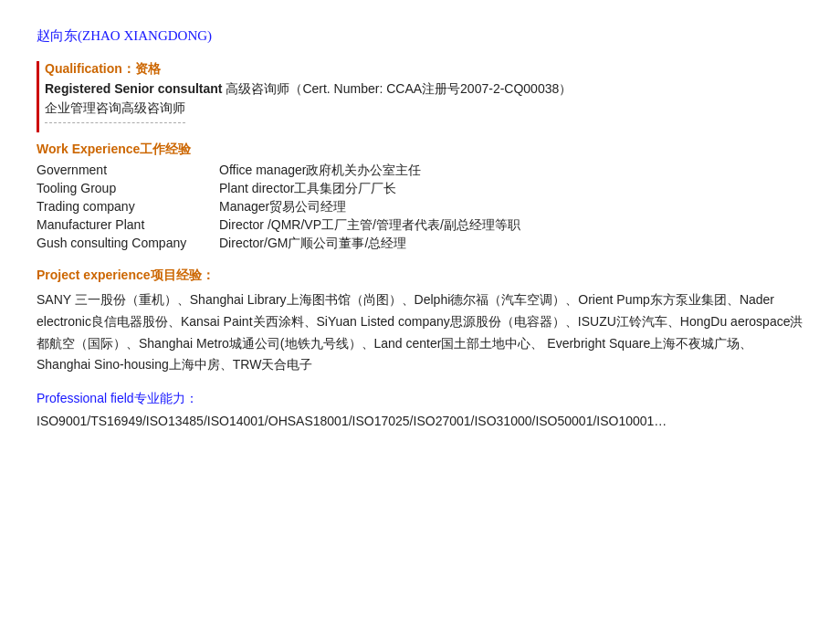 The image size is (840, 630). Describe the element at coordinates (129, 69) in the screenshot. I see `qualification-colon: ：` at that location.